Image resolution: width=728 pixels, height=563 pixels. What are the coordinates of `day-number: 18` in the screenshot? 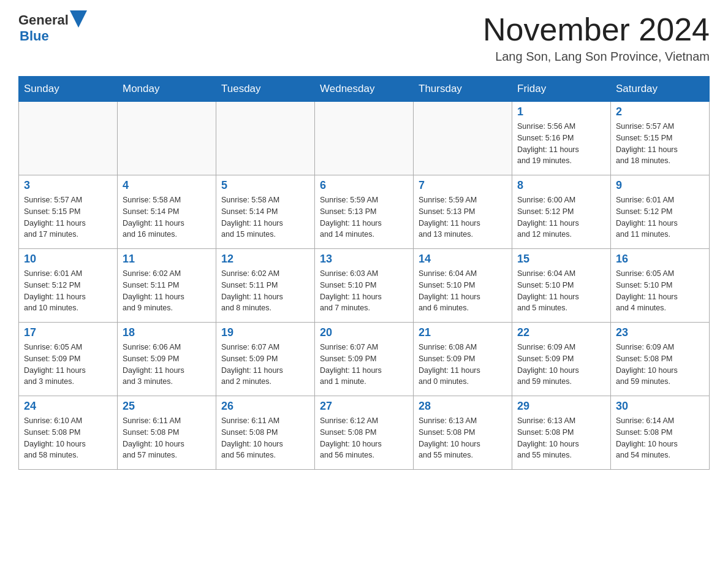 It's located at (167, 332).